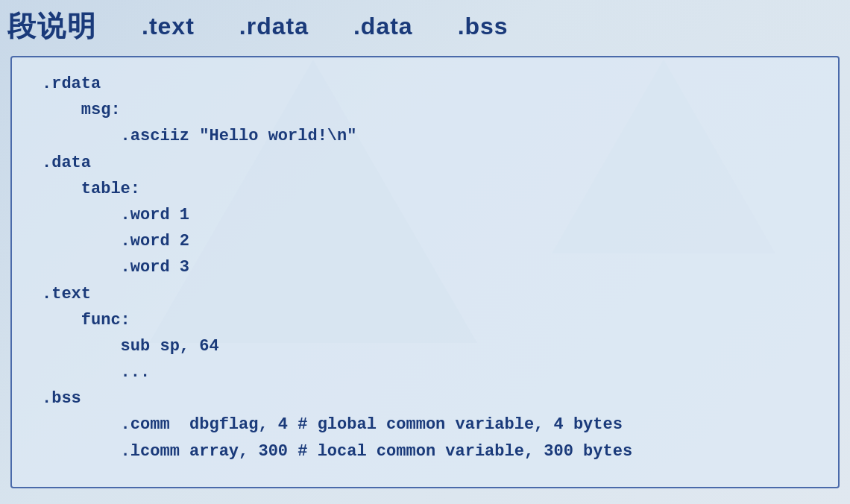 Image resolution: width=850 pixels, height=504 pixels. What do you see at coordinates (52, 27) in the screenshot?
I see `page-title: 段说明` at bounding box center [52, 27].